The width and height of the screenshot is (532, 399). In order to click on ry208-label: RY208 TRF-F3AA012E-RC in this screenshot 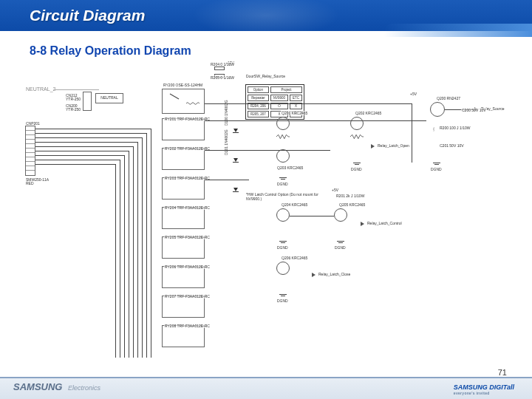, I will do `click(188, 326)`.